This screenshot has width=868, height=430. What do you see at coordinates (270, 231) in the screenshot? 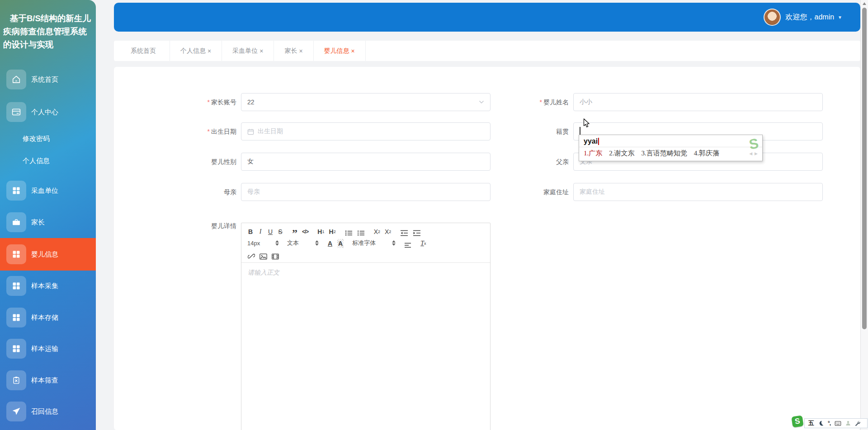
I see `underline-button: U` at bounding box center [270, 231].